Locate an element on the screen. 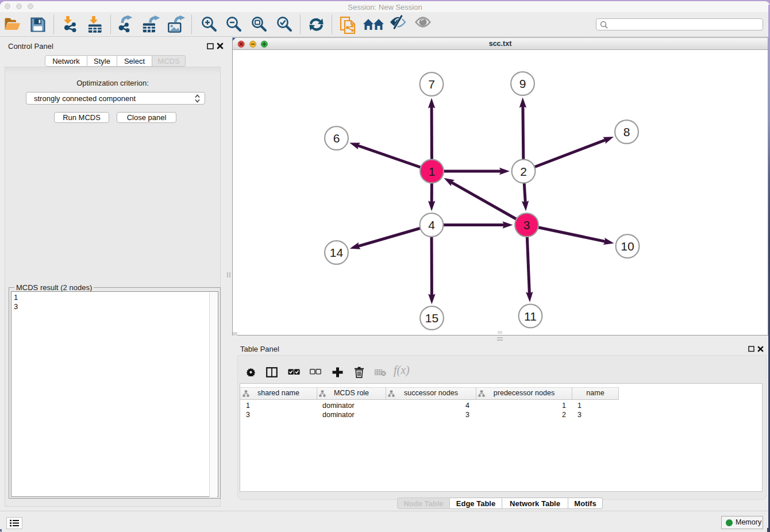  svg-text: 2 is located at coordinates (523, 171).